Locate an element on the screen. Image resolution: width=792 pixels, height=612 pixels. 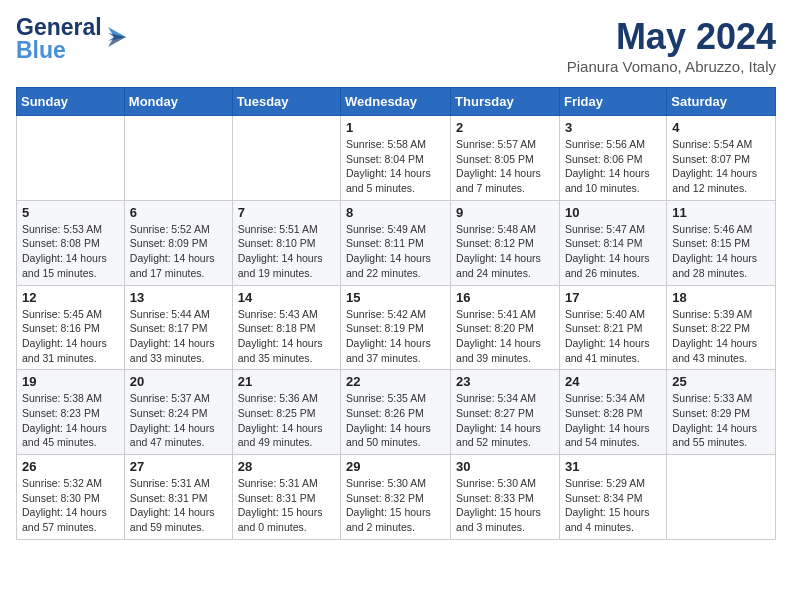
day-info: Sunrise: 5:30 AM Sunset: 8:33 PM Dayligh… is located at coordinates (505, 506).